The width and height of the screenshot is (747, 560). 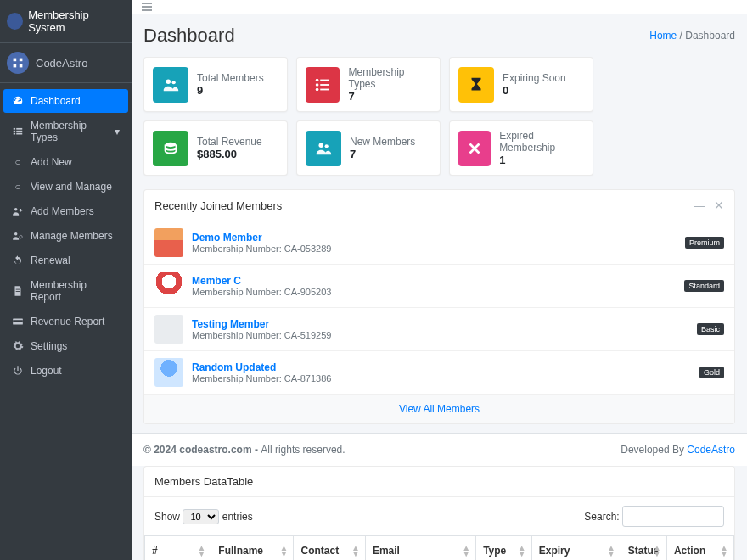 I want to click on page-length-select: 10, so click(x=200, y=517).